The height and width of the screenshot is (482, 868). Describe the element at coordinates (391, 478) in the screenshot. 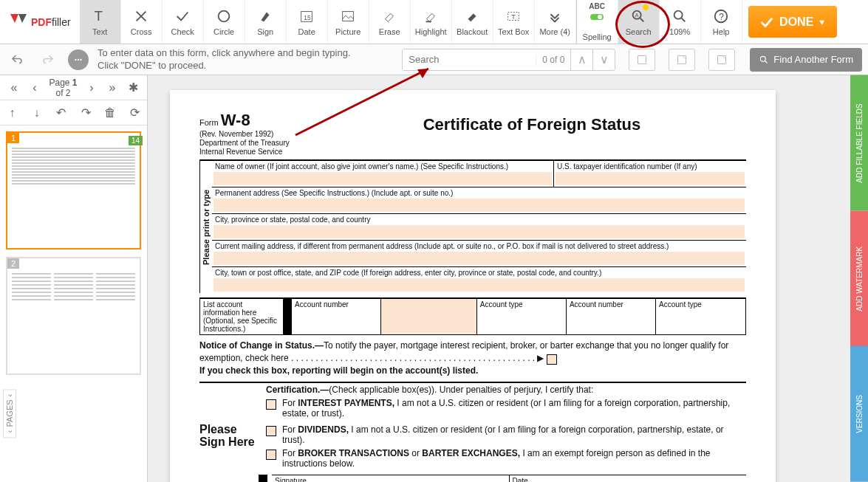

I see `signature-field: Signature` at that location.